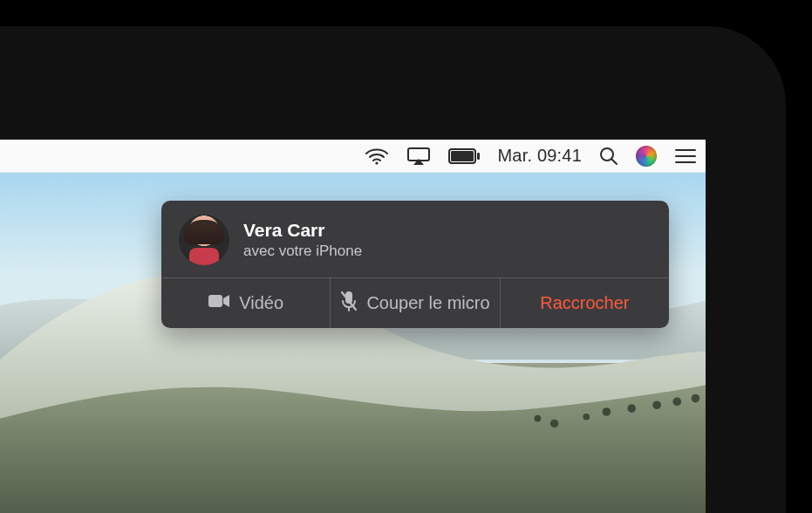 This screenshot has height=513, width=812. What do you see at coordinates (219, 304) in the screenshot?
I see `video-icon` at bounding box center [219, 304].